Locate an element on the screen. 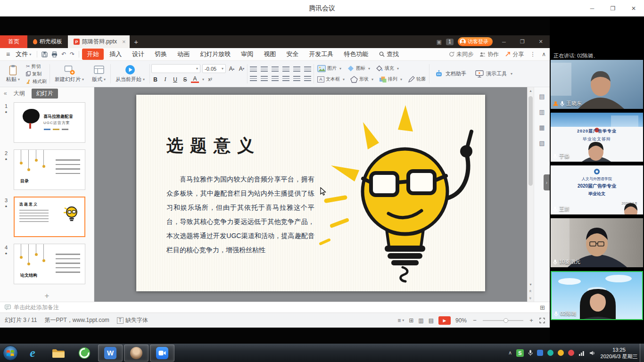 Image resolution: width=644 pixels, height=362 pixels. zoom-slider-thumb is located at coordinates (506, 321).